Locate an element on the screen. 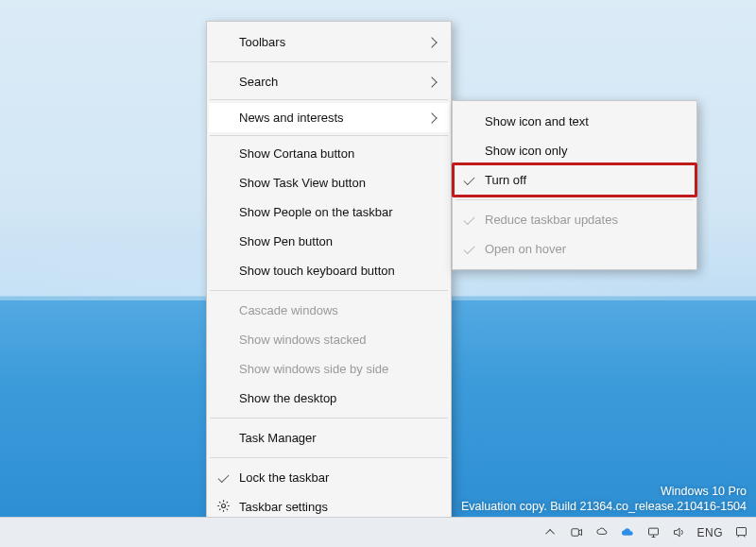 This screenshot has height=547, width=756. submenu-turn-off: Turn off is located at coordinates (575, 179).